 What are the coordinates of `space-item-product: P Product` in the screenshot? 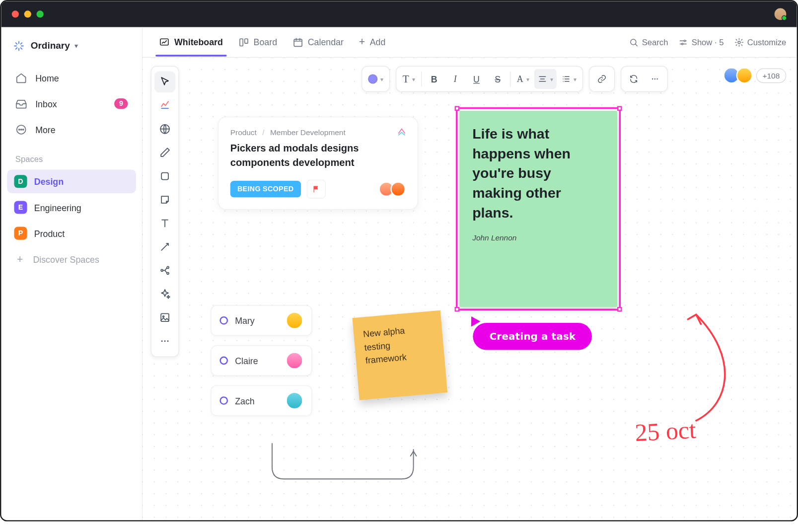 It's located at (72, 233).